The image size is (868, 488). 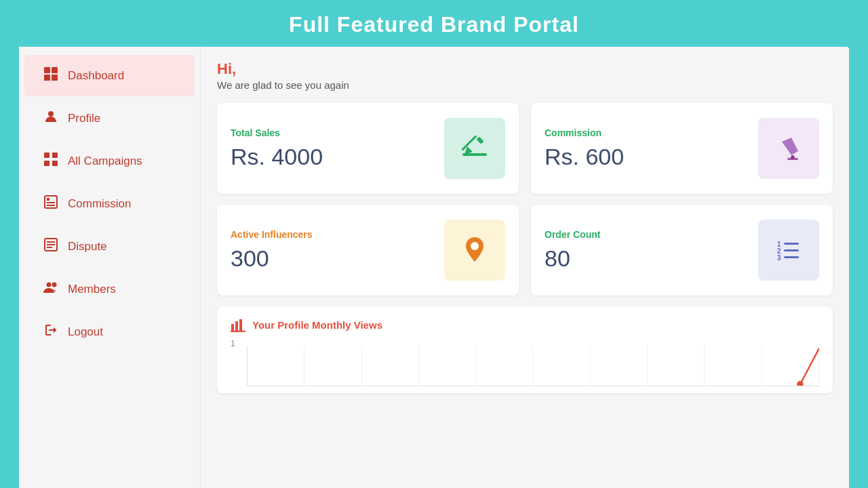 I want to click on sidebar-label-logout: Logout, so click(x=85, y=332).